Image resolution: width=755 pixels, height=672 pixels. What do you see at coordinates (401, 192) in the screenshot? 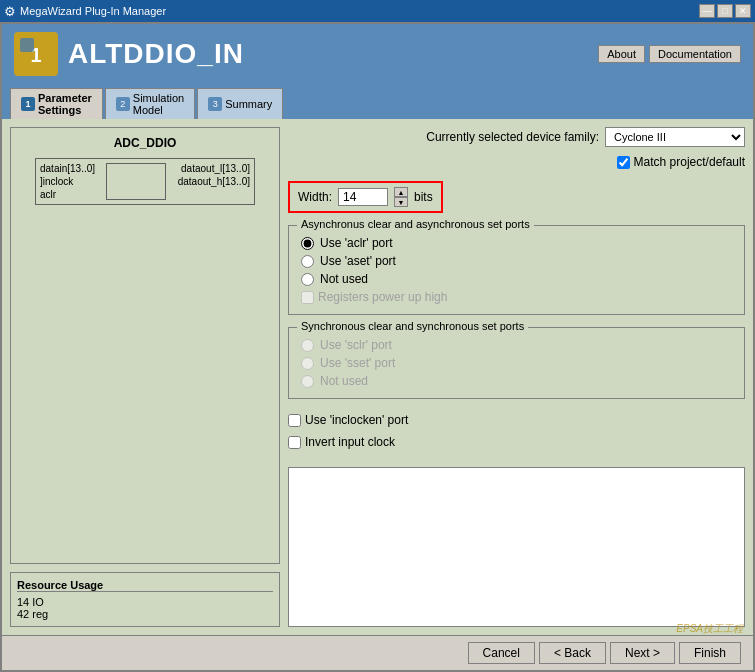
I see `width-spin-up: ▲` at bounding box center [401, 192].